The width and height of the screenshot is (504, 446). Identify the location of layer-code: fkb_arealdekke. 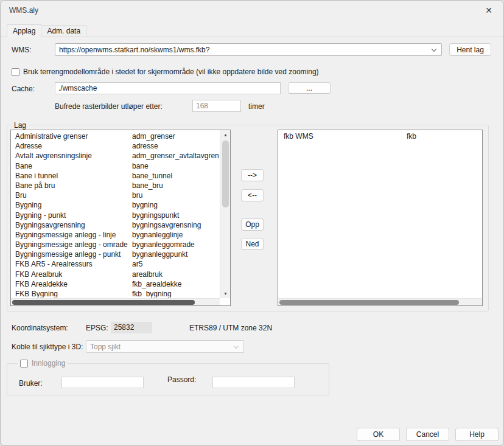
(175, 284).